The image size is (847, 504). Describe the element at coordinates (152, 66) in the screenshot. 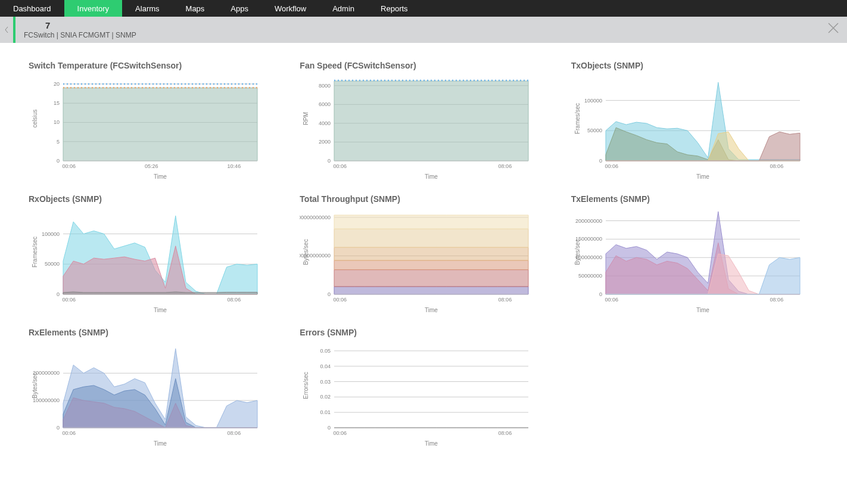

I see `chart-title-switch-temp: Switch Temperature (FCSwitchSensor)` at that location.